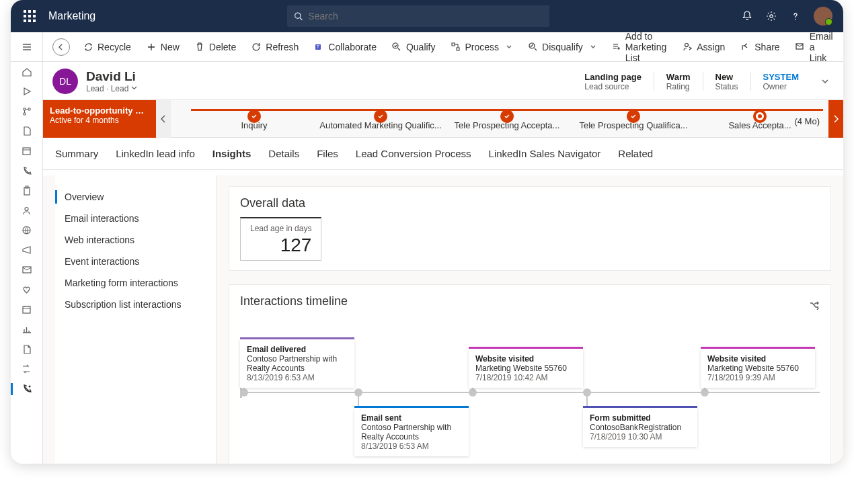 The height and width of the screenshot is (504, 854). What do you see at coordinates (27, 191) in the screenshot?
I see `nav-clipboard-icon` at bounding box center [27, 191].